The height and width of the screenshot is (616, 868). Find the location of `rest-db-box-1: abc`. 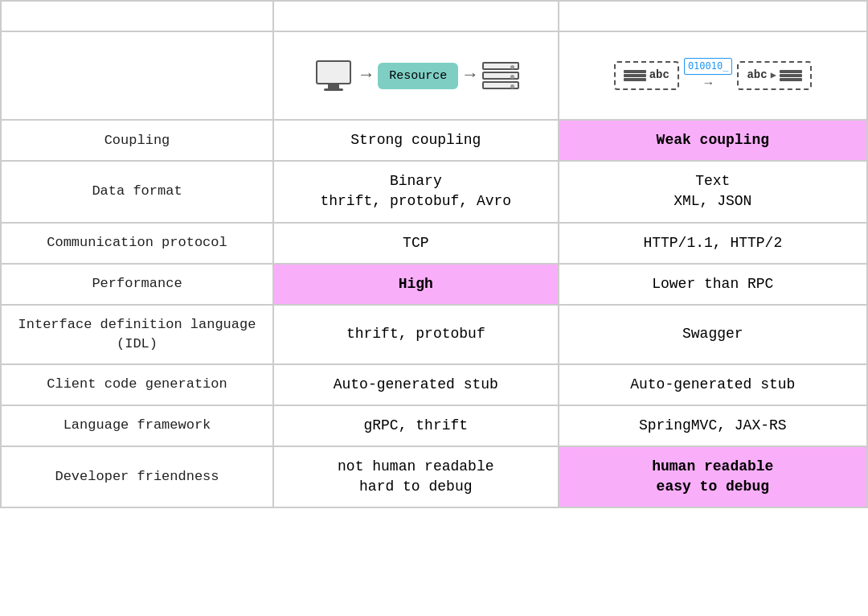

rest-db-box-1: abc is located at coordinates (646, 76).